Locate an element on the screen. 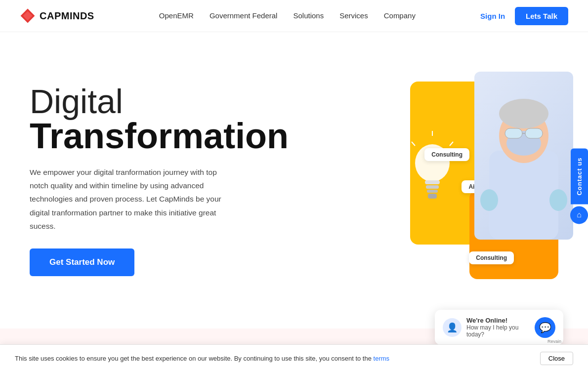 Image resolution: width=588 pixels, height=372 pixels. navbar: CAPMINDS OpenEMR Government Federal Solu… is located at coordinates (294, 16).